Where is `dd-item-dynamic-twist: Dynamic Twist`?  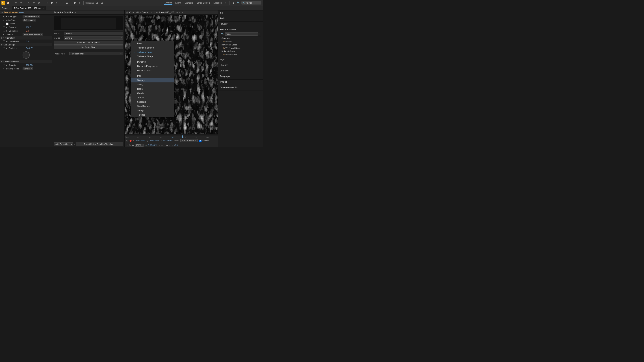
dd-item-dynamic-twist: Dynamic Twist is located at coordinates (152, 70).